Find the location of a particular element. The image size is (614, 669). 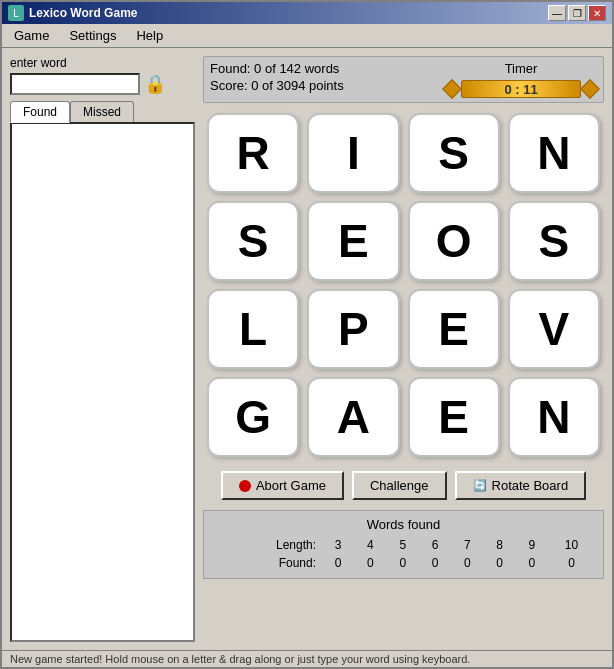

title-bar-left: L Lexico Word Game is located at coordinates (72, 13).